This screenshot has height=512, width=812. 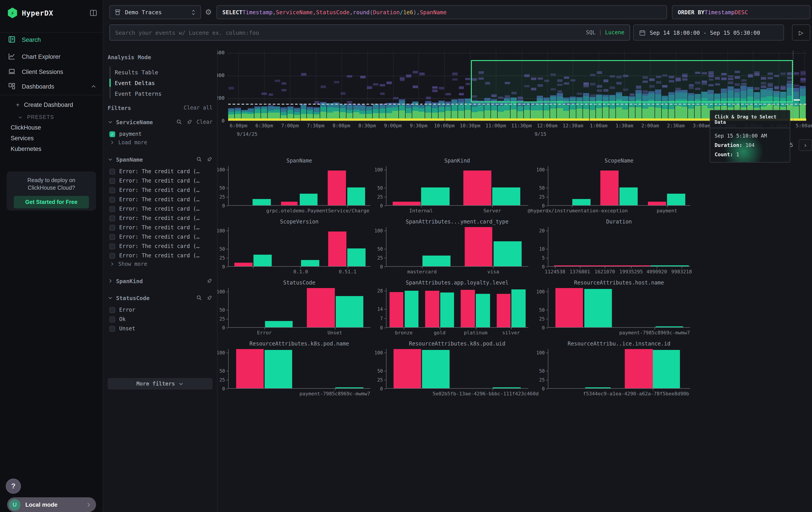 What do you see at coordinates (517, 104) in the screenshot?
I see `threshold-line` at bounding box center [517, 104].